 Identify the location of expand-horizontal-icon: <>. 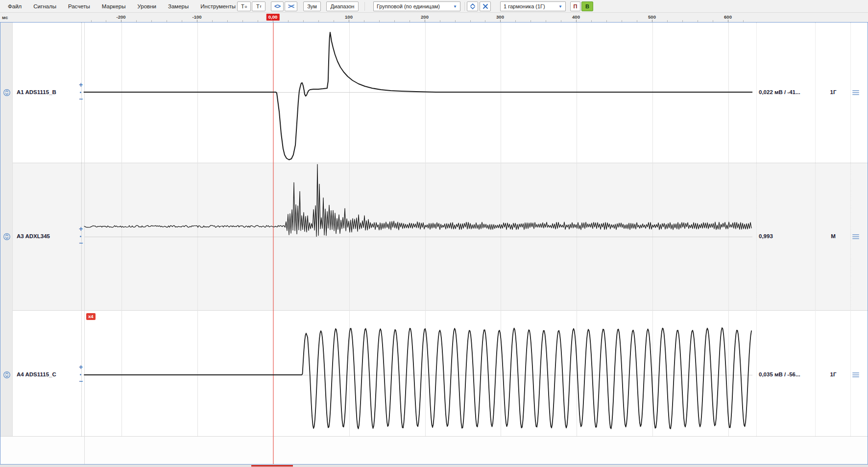
(277, 6).